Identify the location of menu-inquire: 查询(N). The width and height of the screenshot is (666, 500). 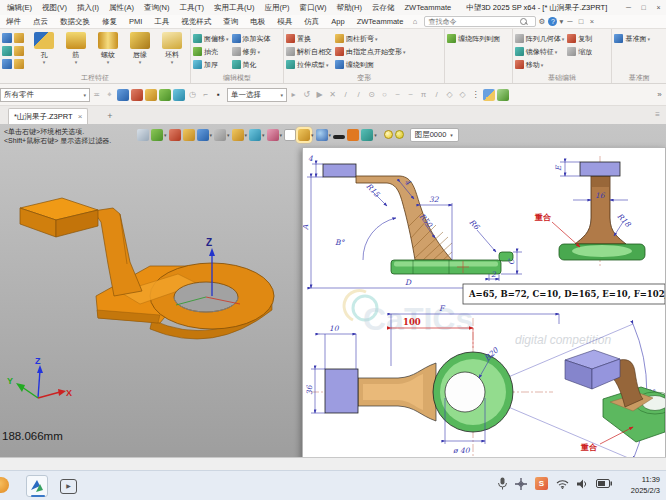
(156, 8).